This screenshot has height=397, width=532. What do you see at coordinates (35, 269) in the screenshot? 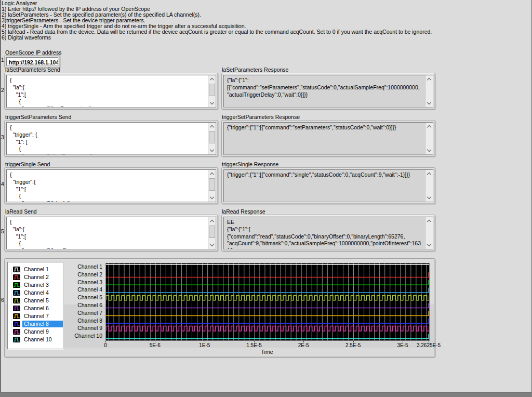
I see `legend-item-channel-1: Channel 1` at bounding box center [35, 269].